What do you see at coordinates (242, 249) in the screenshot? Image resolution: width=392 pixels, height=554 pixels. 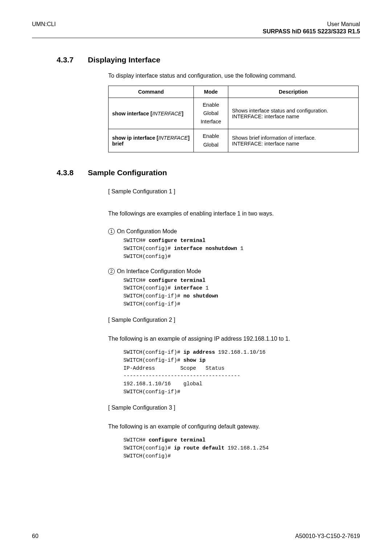 I see `code-block-step1: SWITCH# configure terminal SWITCH(config…` at bounding box center [242, 249].